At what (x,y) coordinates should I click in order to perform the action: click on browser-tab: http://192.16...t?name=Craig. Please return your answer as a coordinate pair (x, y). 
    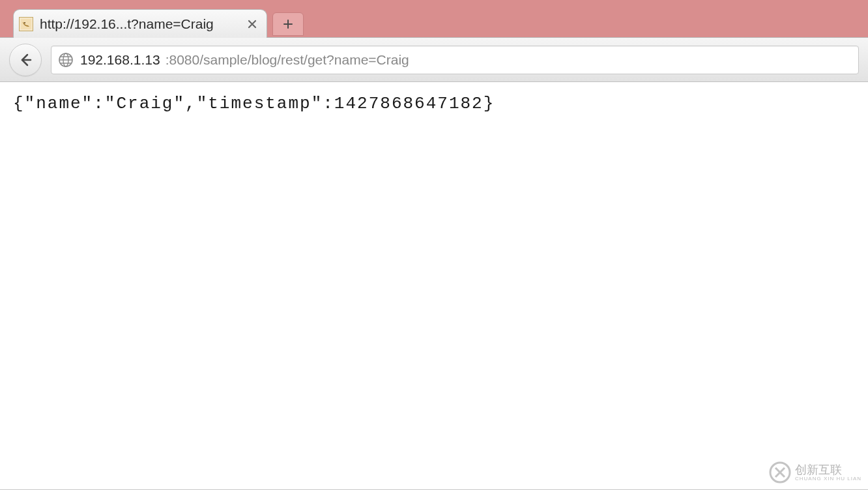
    Looking at the image, I should click on (140, 23).